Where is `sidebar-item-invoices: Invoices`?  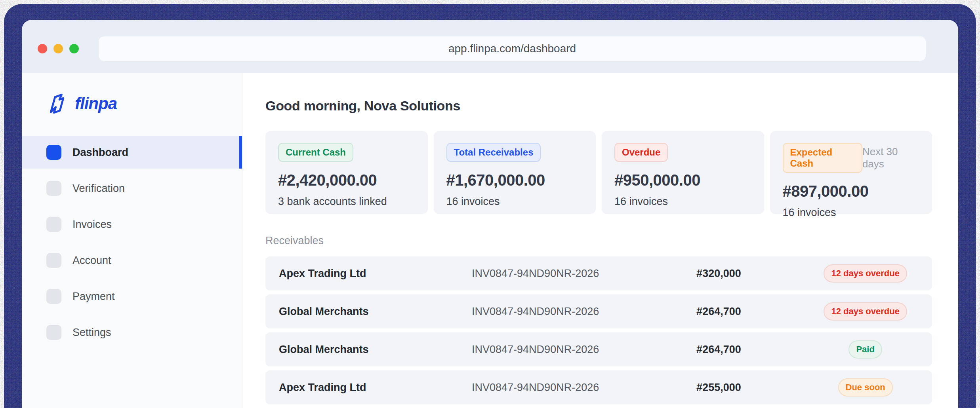 sidebar-item-invoices: Invoices is located at coordinates (132, 224).